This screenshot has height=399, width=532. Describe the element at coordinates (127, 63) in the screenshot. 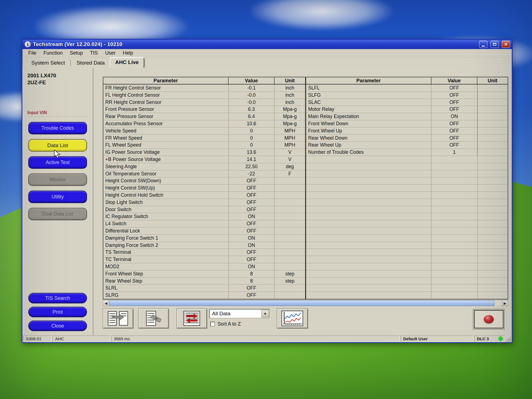

I see `tab-ahc-live: AHC Live` at that location.